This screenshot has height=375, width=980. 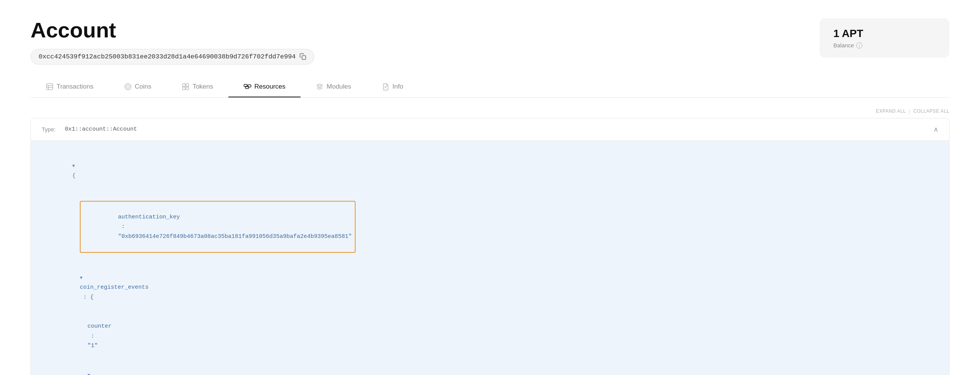 What do you see at coordinates (859, 45) in the screenshot?
I see `balance-info-icon: i` at bounding box center [859, 45].